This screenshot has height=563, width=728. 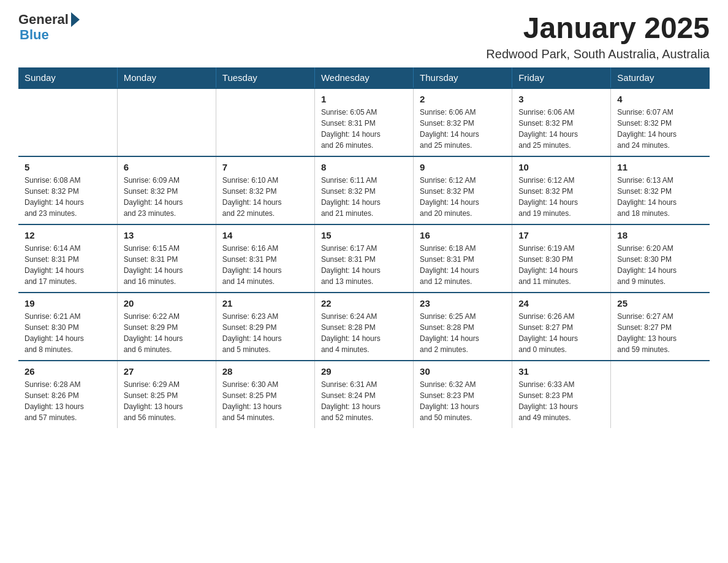 I want to click on calendar-title: January 2025, so click(x=598, y=28).